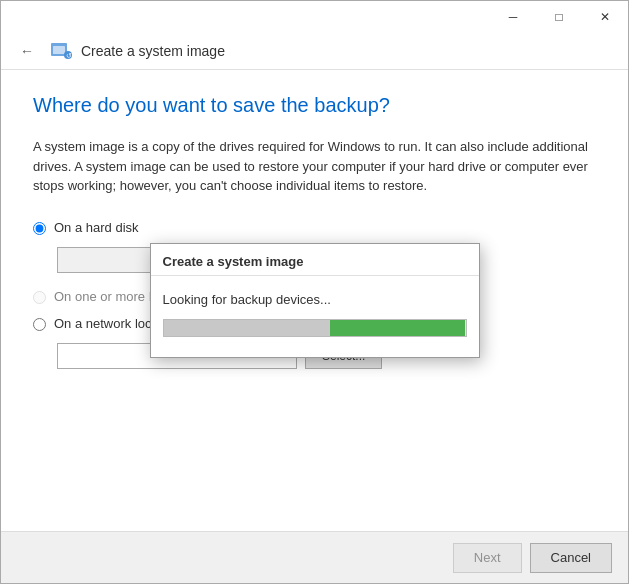 This screenshot has width=629, height=584. Describe the element at coordinates (315, 300) in the screenshot. I see `popup-status-text: Looking for backup devices...` at that location.